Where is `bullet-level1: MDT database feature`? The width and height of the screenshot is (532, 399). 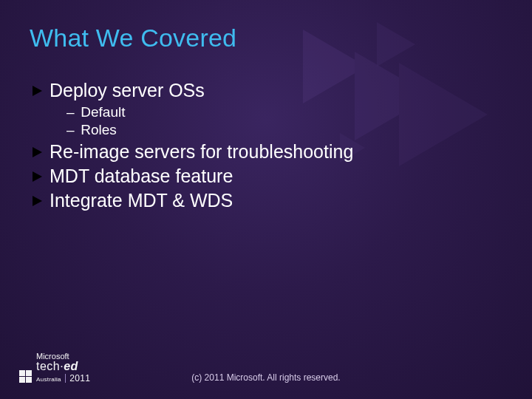 bullet-level1: MDT database feature is located at coordinates (254, 176).